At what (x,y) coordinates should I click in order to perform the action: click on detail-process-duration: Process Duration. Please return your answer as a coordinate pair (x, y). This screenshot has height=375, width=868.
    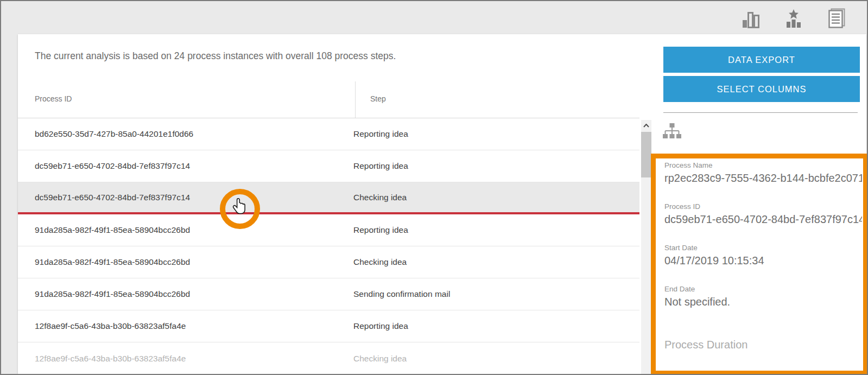
    Looking at the image, I should click on (763, 345).